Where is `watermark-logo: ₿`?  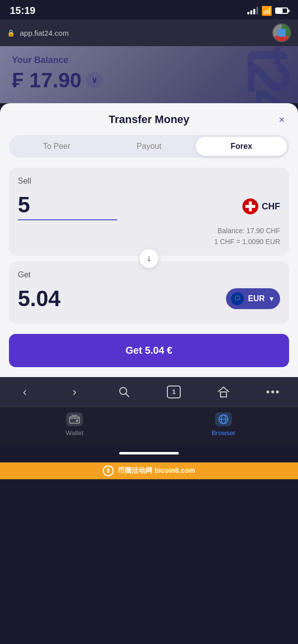
watermark-logo: ₿ is located at coordinates (108, 471).